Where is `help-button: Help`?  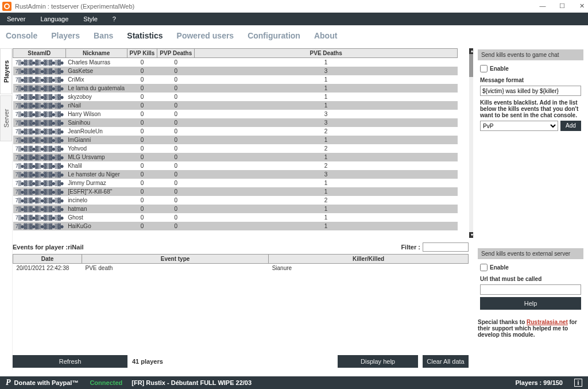
help-button: Help is located at coordinates (531, 303).